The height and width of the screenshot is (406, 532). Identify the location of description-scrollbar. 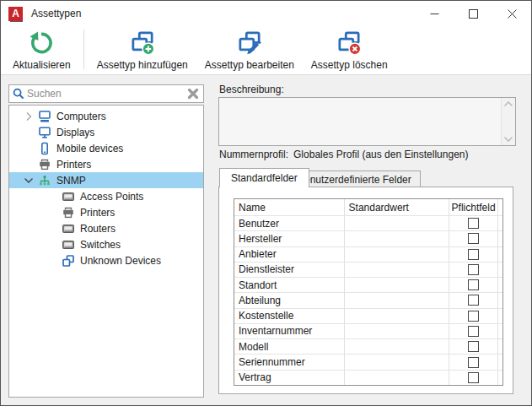
(508, 122).